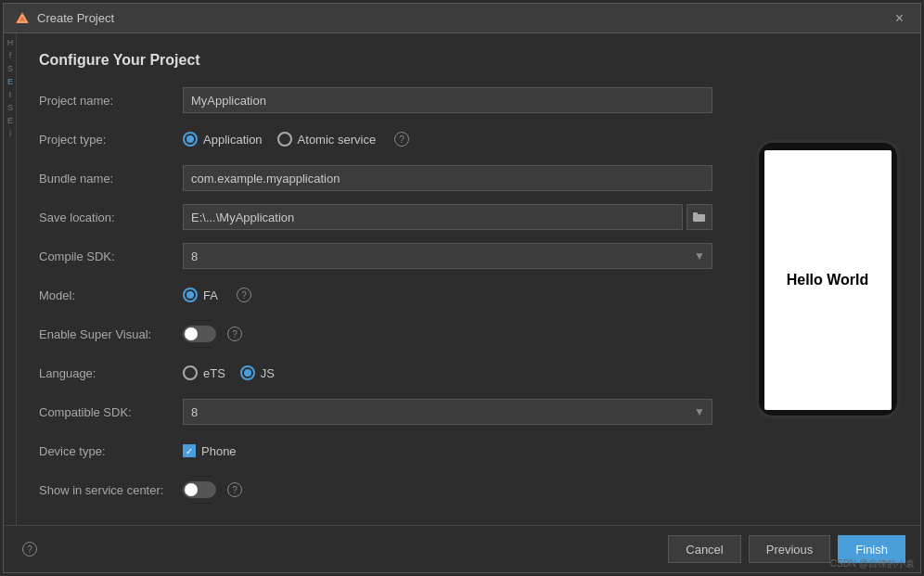 Image resolution: width=924 pixels, height=576 pixels. Describe the element at coordinates (447, 412) in the screenshot. I see `compatible-sdk-select: 8 7 6` at that location.